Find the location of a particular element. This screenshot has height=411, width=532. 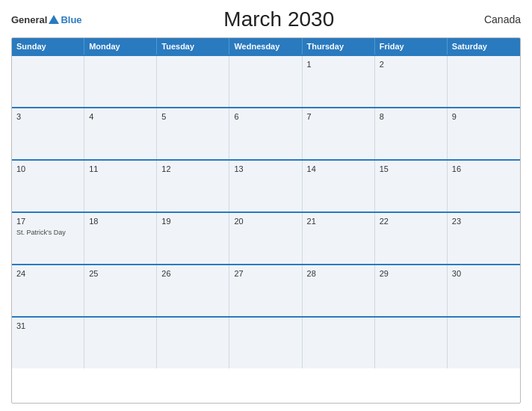

cal-cell-w1-d3: 6 is located at coordinates (266, 134).